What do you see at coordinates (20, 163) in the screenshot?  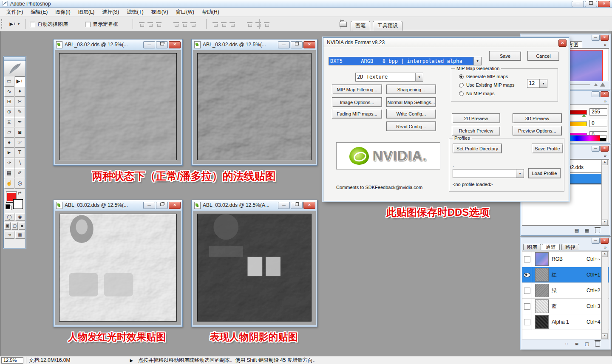 I see `tool-line: ∖` at bounding box center [20, 163].